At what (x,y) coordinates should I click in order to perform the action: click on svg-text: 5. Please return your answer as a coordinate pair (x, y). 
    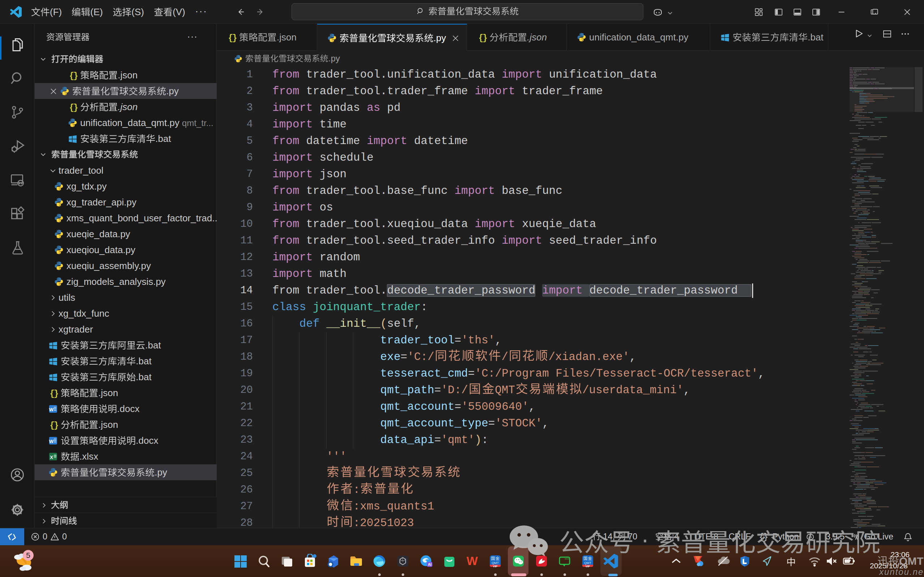
    Looking at the image, I should click on (28, 555).